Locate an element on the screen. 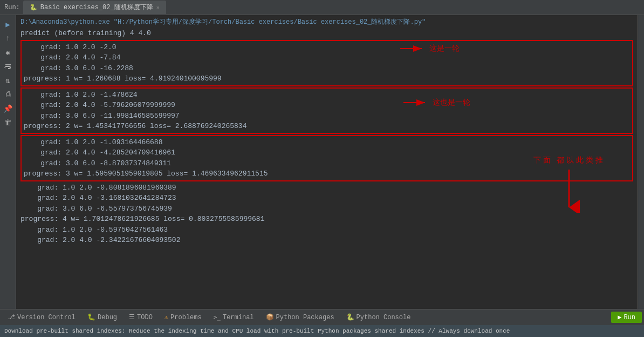 The height and width of the screenshot is (337, 644). output-line: grad: 1.0 2.0 -0.59750427561463 is located at coordinates (327, 230).